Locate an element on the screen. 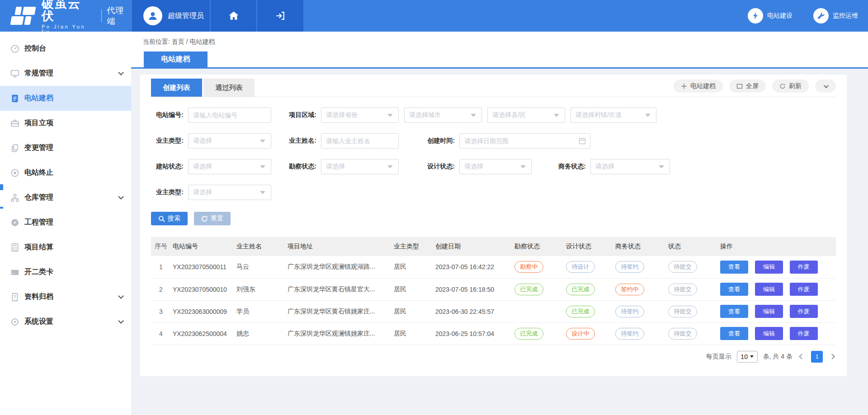 The height and width of the screenshot is (415, 868). cell-date: 2023-06-25 10:57:04 is located at coordinates (473, 333).